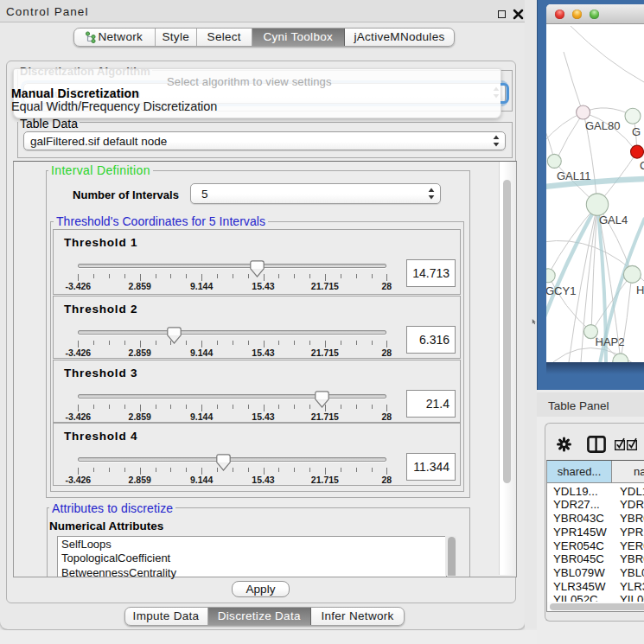 The height and width of the screenshot is (644, 644). Describe the element at coordinates (640, 290) in the screenshot. I see `svg-text: H` at that location.